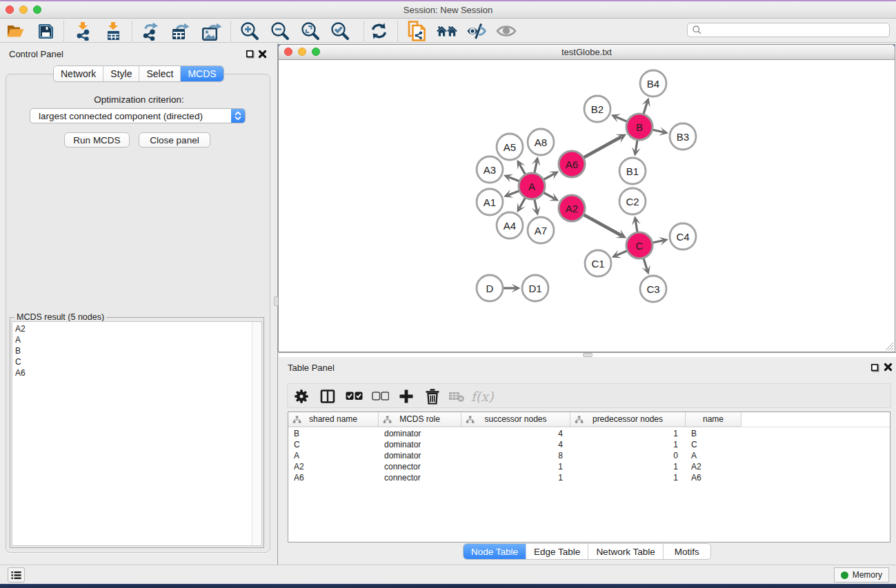 Image resolution: width=896 pixels, height=588 pixels. Describe the element at coordinates (713, 445) in the screenshot. I see `cell-name: C` at that location.